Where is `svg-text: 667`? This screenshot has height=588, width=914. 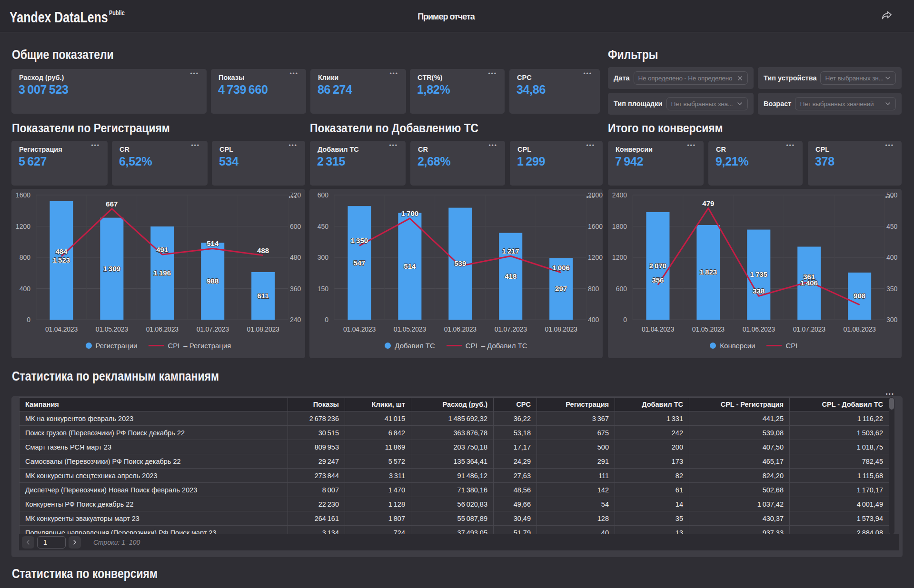
svg-text: 667 is located at coordinates (111, 204).